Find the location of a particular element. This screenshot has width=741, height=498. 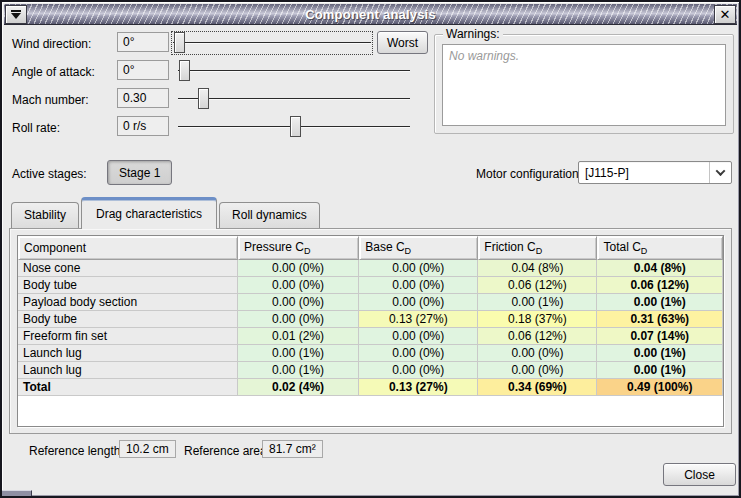

total-cd-cell: 0.04 (8%) is located at coordinates (660, 268).